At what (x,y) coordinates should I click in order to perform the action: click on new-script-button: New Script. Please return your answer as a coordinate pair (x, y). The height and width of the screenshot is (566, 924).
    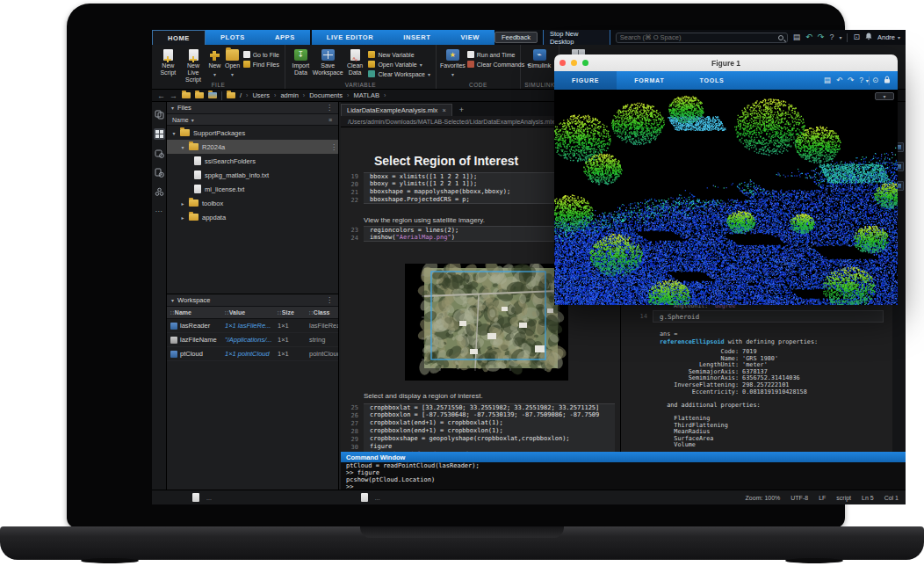
    Looking at the image, I should click on (169, 62).